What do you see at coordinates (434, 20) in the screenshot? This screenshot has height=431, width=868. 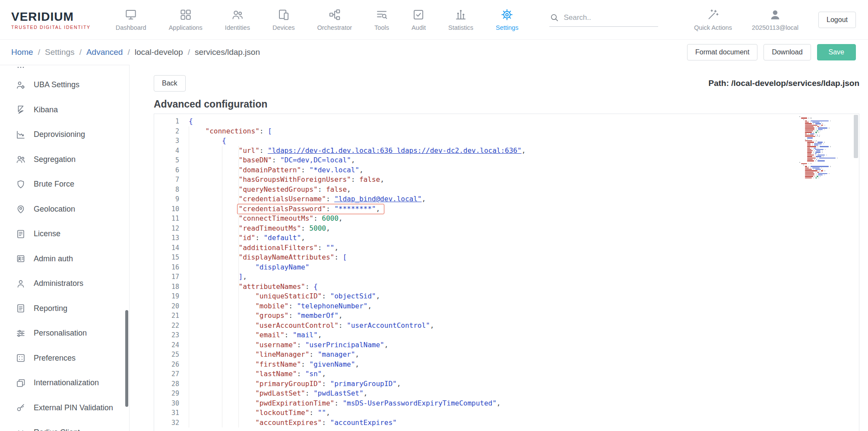 I see `top-navigation-bar: VERIDIUM TRUSTED DIGITAL IDENTITY Dashbo…` at bounding box center [434, 20].